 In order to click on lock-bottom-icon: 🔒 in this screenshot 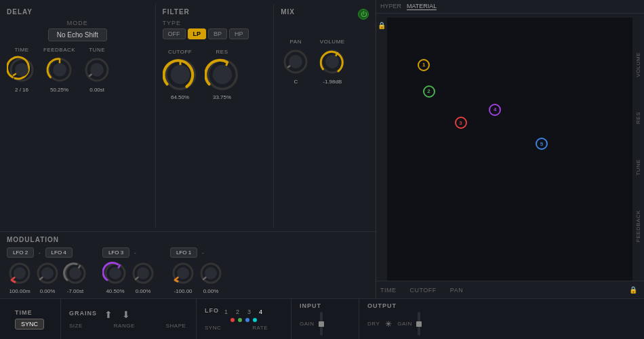, I will do `click(633, 290)`.